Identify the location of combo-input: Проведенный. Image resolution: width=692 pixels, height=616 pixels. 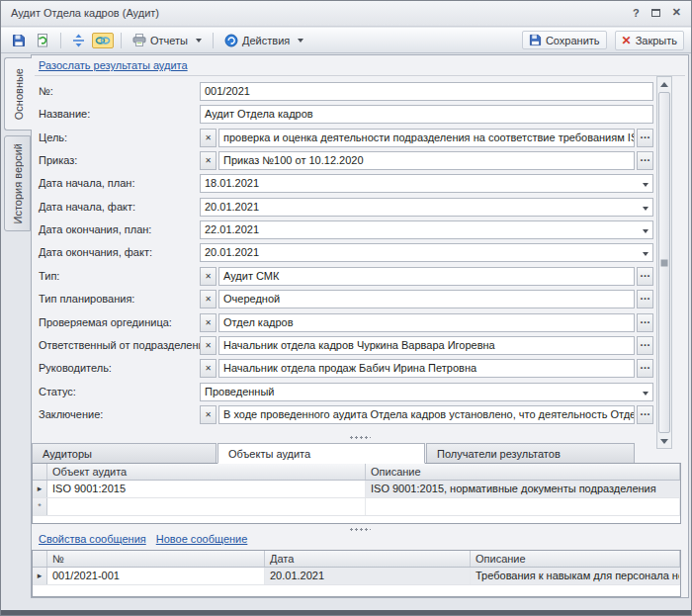
(427, 392).